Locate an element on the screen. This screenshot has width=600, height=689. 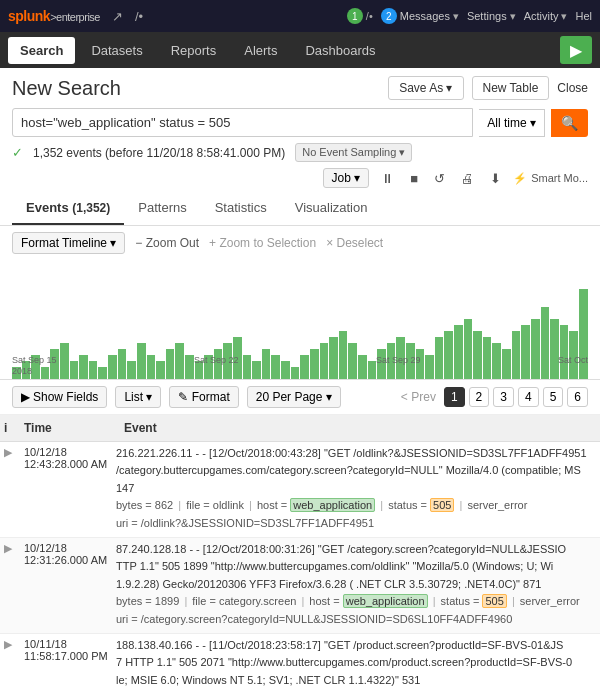
tab-statistics: Statistics is located at coordinates (241, 208).